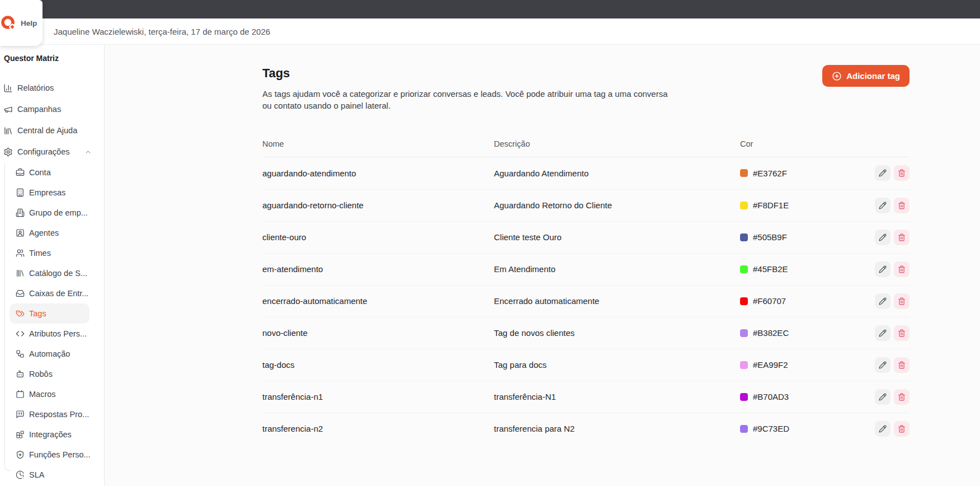 The height and width of the screenshot is (486, 980). What do you see at coordinates (586, 429) in the screenshot?
I see `table-row: transferencia-n2 transferencia para N2 #…` at bounding box center [586, 429].